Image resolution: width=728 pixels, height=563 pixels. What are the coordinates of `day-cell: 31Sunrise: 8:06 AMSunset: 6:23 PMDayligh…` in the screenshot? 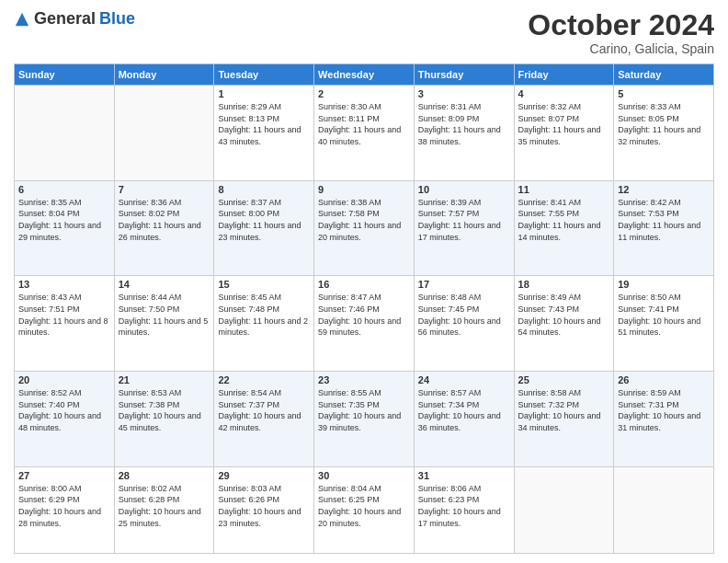 It's located at (463, 510).